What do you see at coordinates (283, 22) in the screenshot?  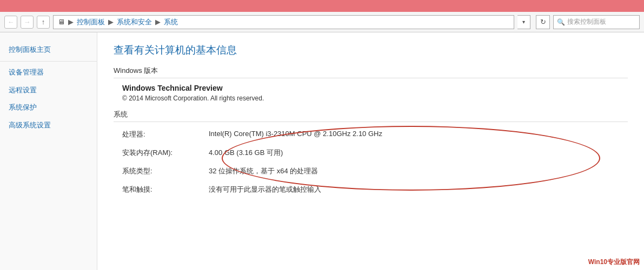 I see `address-path: 🖥 ▶ 控制面板 ▶ 系统和安全 ▶ 系统` at bounding box center [283, 22].